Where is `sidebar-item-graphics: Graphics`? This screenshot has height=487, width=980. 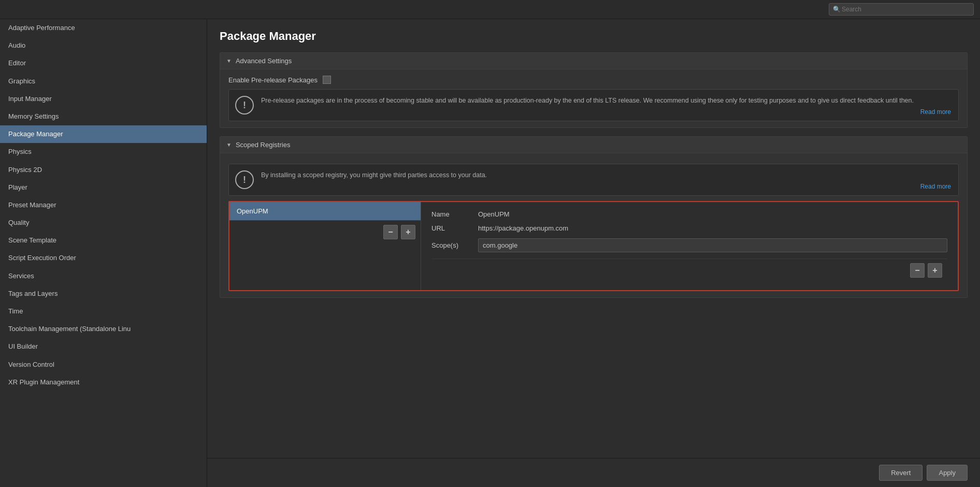
sidebar-item-graphics: Graphics is located at coordinates (104, 81).